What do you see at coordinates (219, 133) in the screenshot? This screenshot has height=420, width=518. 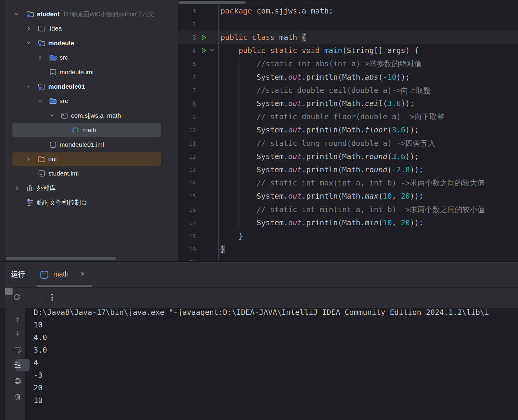 I see `gutter-separator` at bounding box center [219, 133].